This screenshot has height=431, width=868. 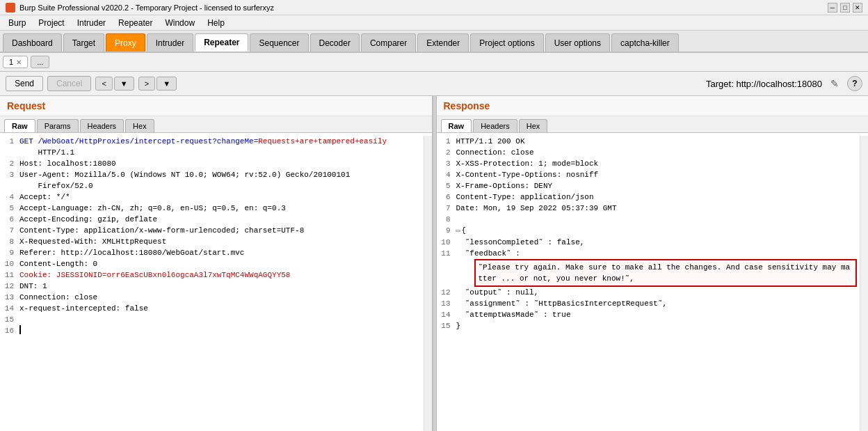 What do you see at coordinates (58, 125) in the screenshot?
I see `request-tab-params: Params` at bounding box center [58, 125].